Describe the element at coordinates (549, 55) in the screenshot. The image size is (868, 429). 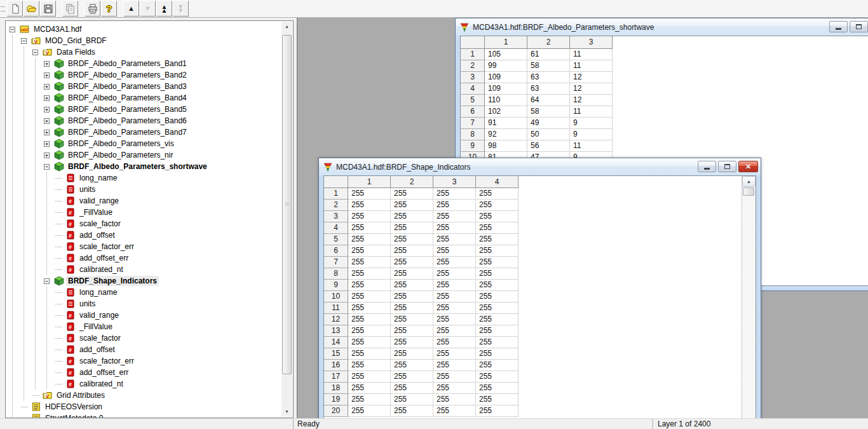
I see `table-cell: 61` at that location.